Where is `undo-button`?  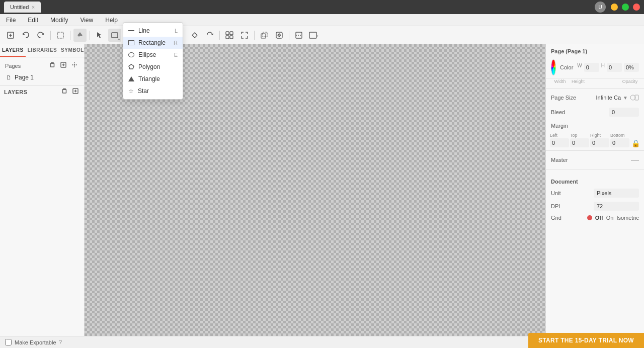 undo-button is located at coordinates (26, 35).